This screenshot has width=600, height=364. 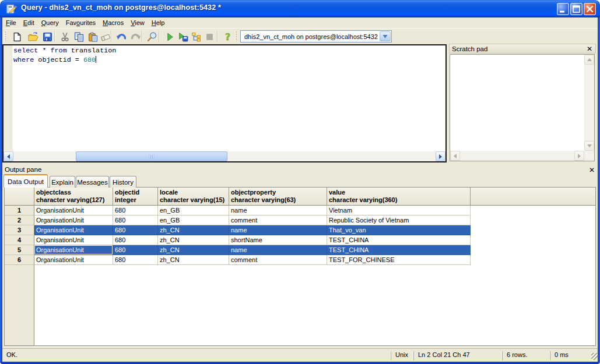 What do you see at coordinates (152, 156) in the screenshot?
I see `scrollbar-thumb` at bounding box center [152, 156].